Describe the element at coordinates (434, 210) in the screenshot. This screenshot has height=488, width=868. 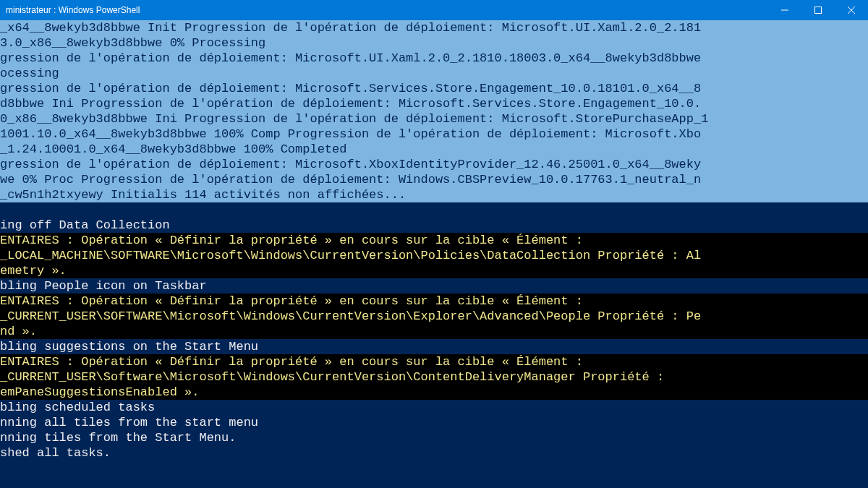
I see `terminal-blank-line` at that location.